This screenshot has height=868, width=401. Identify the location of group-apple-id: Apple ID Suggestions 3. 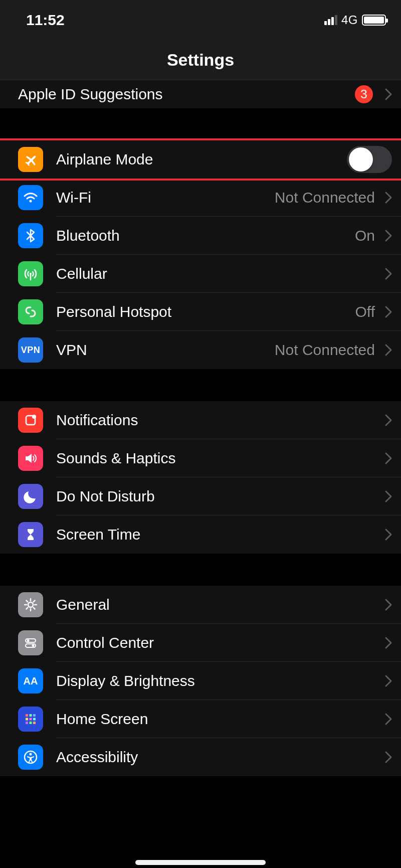
(200, 94).